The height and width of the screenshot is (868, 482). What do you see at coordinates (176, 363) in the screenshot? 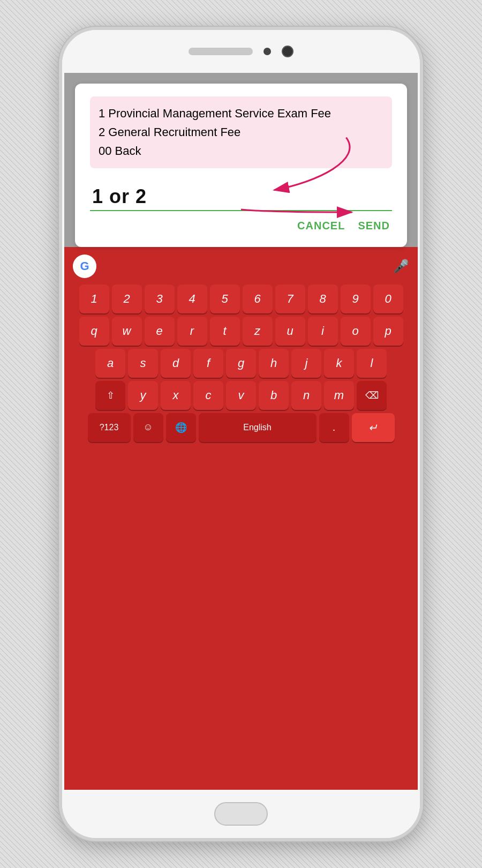
I see `key-d: d` at bounding box center [176, 363].